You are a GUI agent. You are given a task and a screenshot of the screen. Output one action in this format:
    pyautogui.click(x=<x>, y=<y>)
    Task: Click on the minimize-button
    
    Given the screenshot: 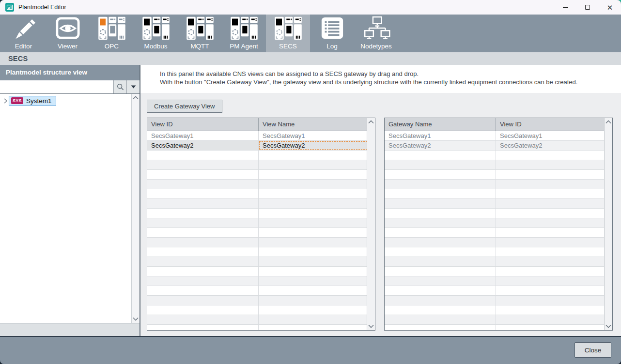 What is the action you would take?
    pyautogui.click(x=565, y=7)
    